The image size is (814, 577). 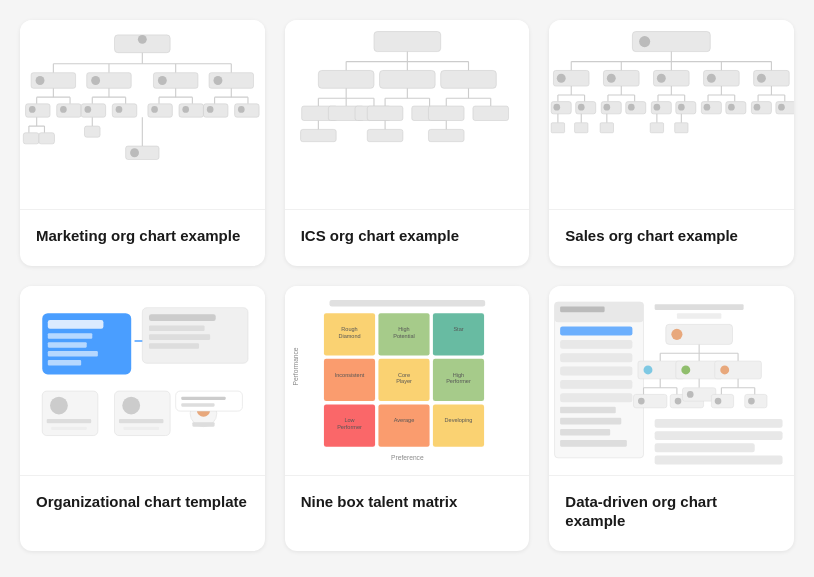 I want to click on card-label-nine-box: Nine box talent matrix, so click(x=408, y=504).